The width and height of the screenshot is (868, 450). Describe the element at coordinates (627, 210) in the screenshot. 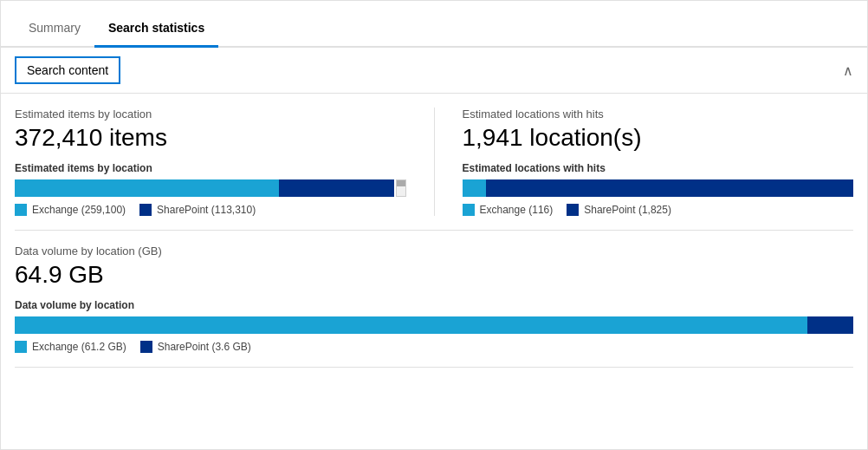

I see `legend-label-loc-sharepoint: SharePoint (1,825)` at that location.